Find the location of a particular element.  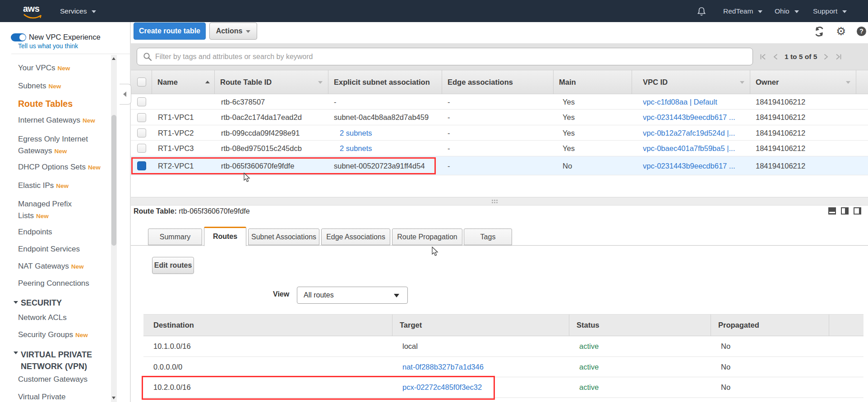

nav-account-menu: RedTeam is located at coordinates (743, 11).